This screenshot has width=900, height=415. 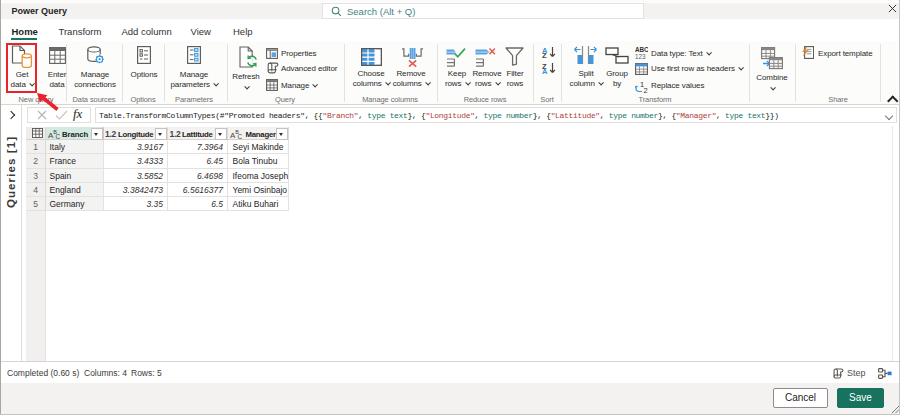 I want to click on svg-text: ABC, so click(x=642, y=50).